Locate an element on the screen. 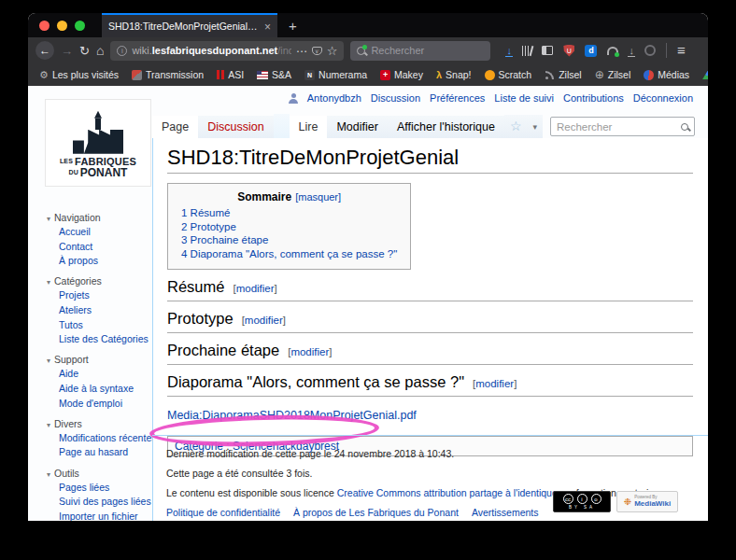 This screenshot has height=560, width=736. personal-username-link: Antonydbzh is located at coordinates (334, 98).